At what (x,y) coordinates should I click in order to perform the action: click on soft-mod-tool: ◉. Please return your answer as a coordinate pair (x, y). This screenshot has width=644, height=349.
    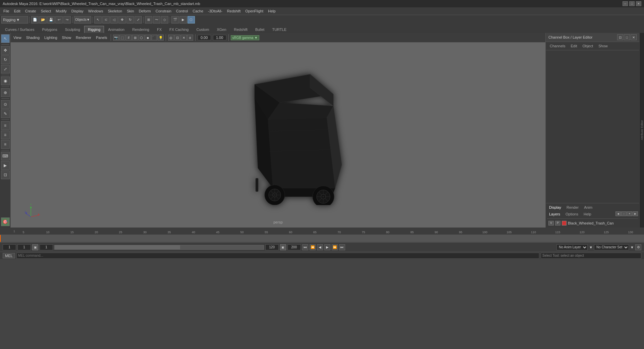
    Looking at the image, I should click on (5, 81).